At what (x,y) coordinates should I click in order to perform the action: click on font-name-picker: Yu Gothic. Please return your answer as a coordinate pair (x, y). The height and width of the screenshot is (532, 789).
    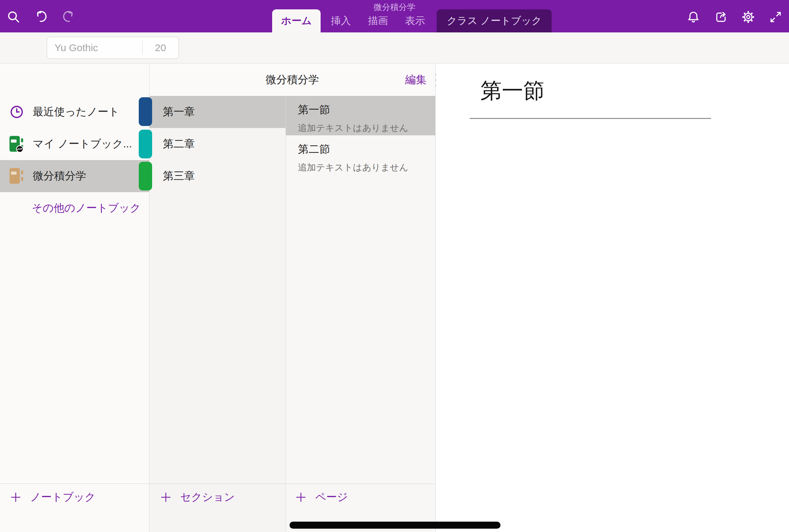
    Looking at the image, I should click on (95, 48).